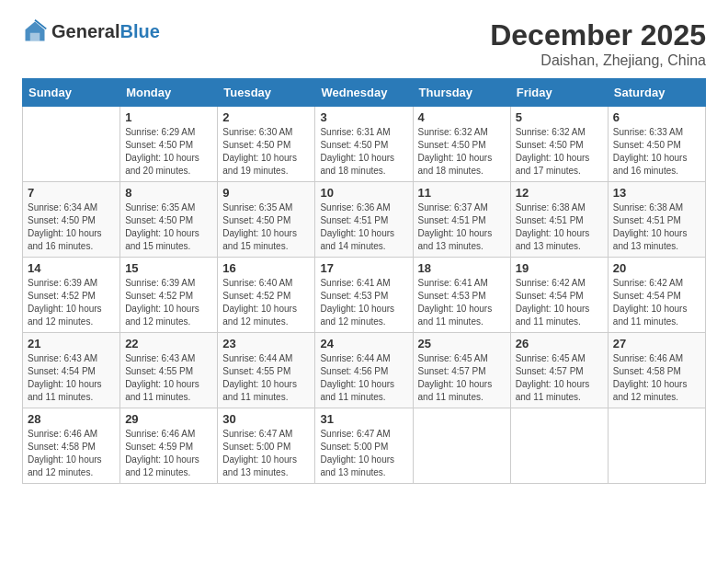  I want to click on column-header-saturday: Saturday, so click(656, 93).